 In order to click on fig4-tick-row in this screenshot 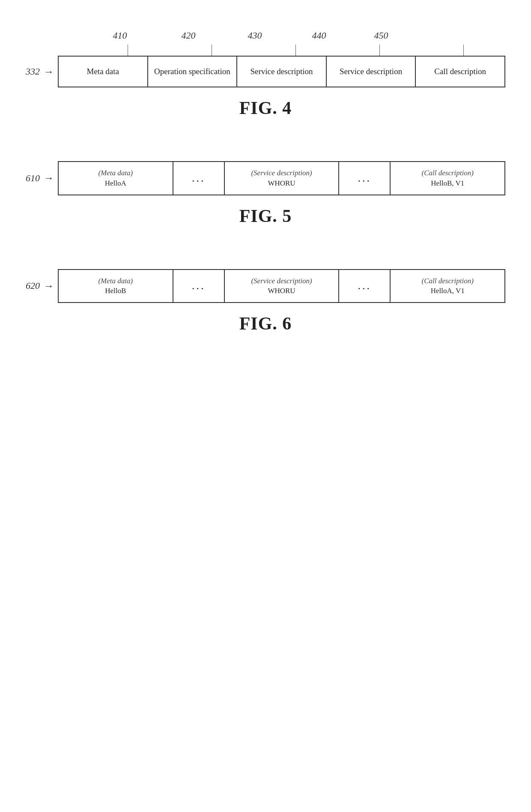, I will do `click(266, 50)`.